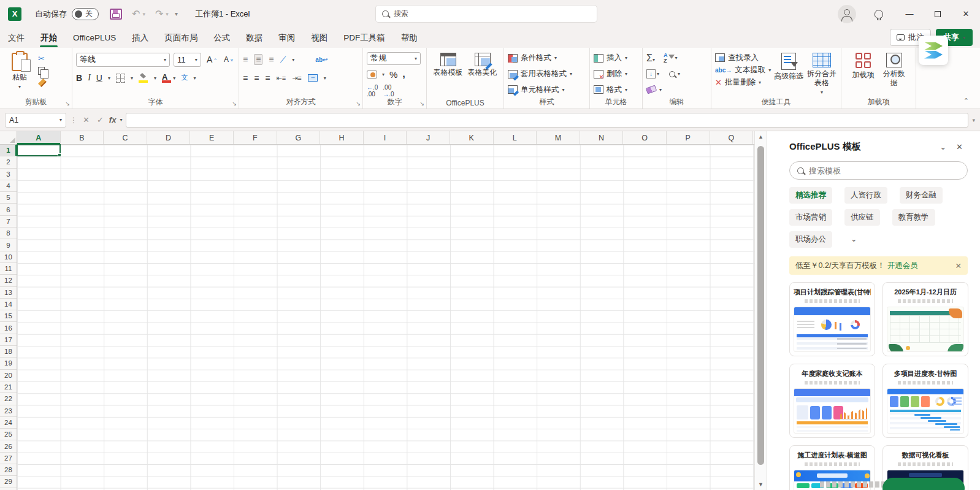 This screenshot has height=490, width=980. What do you see at coordinates (258, 59) in the screenshot?
I see `align-middle-button: ≡` at bounding box center [258, 59].